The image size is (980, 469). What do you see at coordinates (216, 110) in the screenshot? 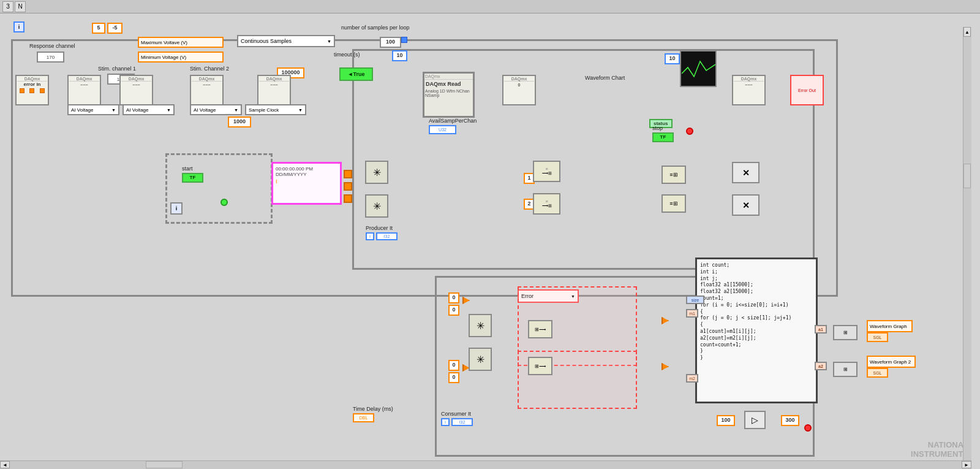
I see `ai-voltage-3: AI Voltage` at bounding box center [216, 110].